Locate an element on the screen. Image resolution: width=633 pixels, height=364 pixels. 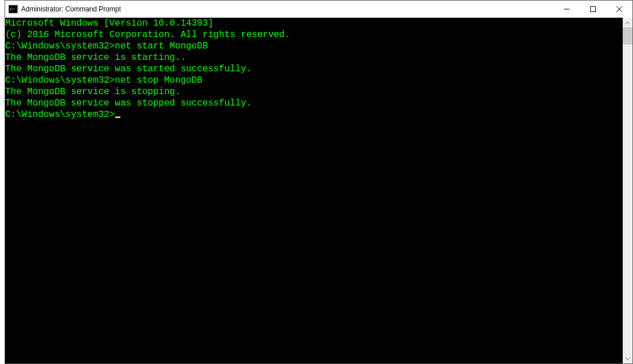
vertical-scrollbar is located at coordinates (628, 191).